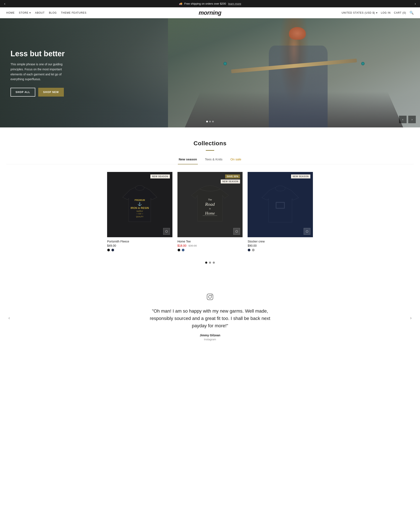  I want to click on nav-cart: CART (0), so click(400, 13).